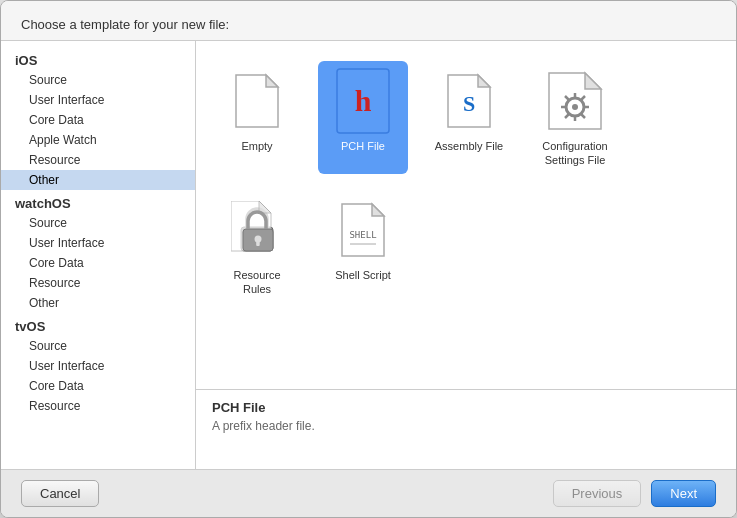 The height and width of the screenshot is (518, 737). I want to click on description-title: PCH File, so click(466, 408).